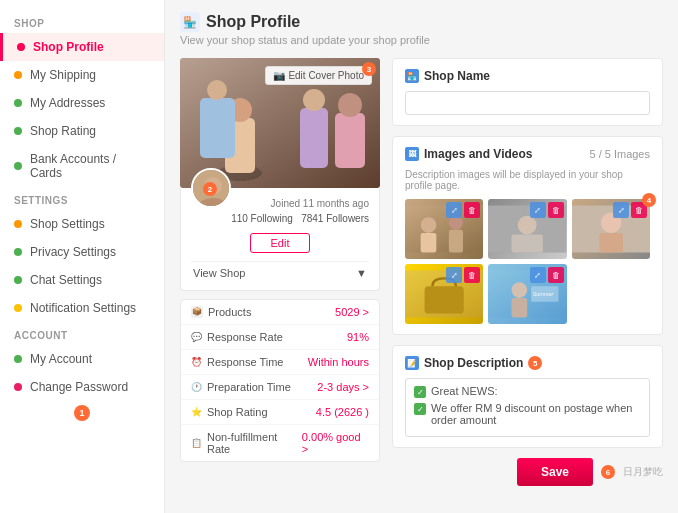  What do you see at coordinates (422, 29) in the screenshot?
I see `page-header: 🏪 Shop Profile View your shop status and…` at bounding box center [422, 29].